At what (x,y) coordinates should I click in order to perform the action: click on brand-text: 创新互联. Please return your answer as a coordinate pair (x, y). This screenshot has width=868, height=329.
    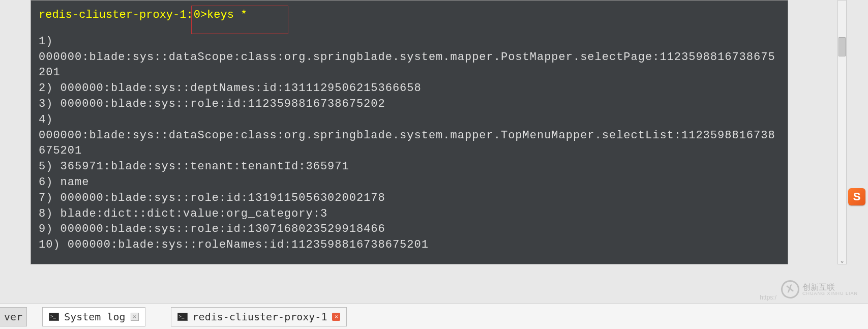
    Looking at the image, I should click on (830, 287).